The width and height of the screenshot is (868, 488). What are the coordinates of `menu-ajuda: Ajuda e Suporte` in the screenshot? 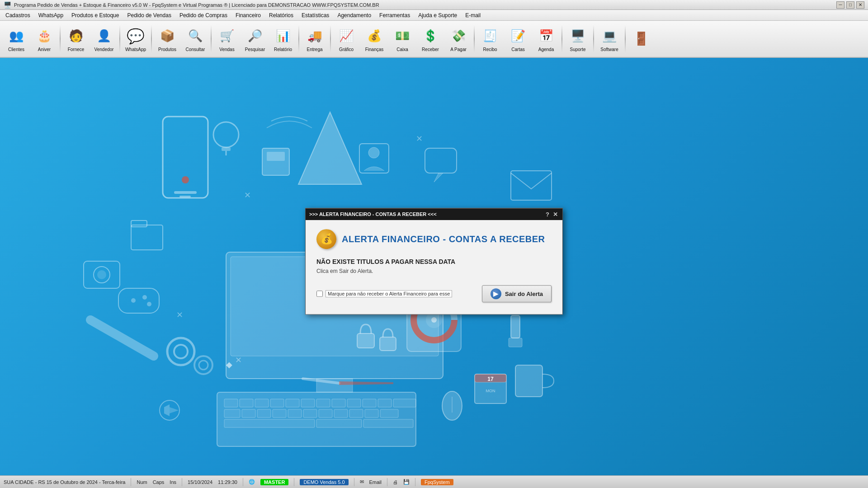 It's located at (438, 15).